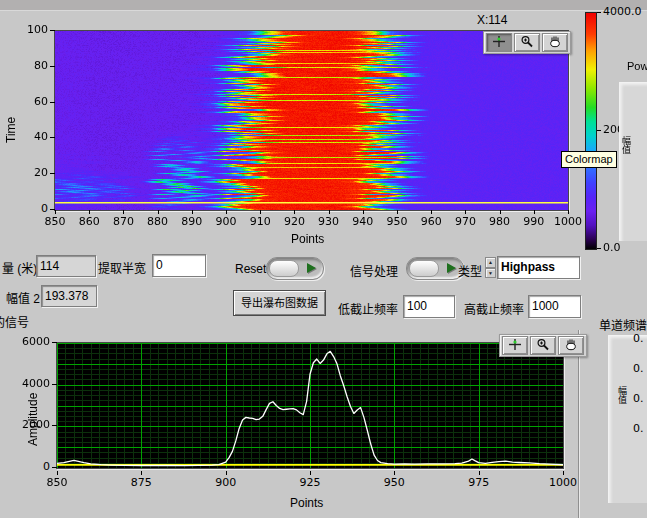 The image size is (647, 518). What do you see at coordinates (35, 424) in the screenshot?
I see `signal-y-tick-label: 2000` at bounding box center [35, 424].